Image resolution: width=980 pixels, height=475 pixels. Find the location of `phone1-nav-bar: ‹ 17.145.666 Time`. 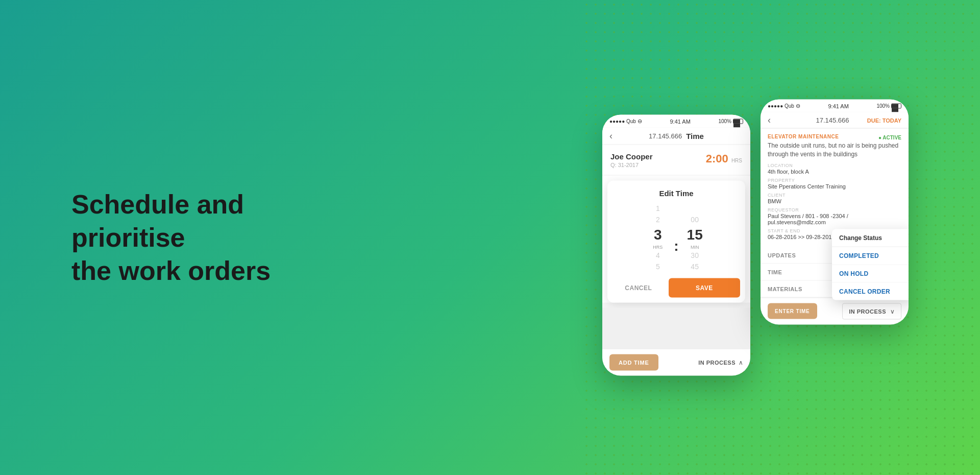

phone1-nav-bar: ‹ 17.145.666 Time is located at coordinates (676, 136).